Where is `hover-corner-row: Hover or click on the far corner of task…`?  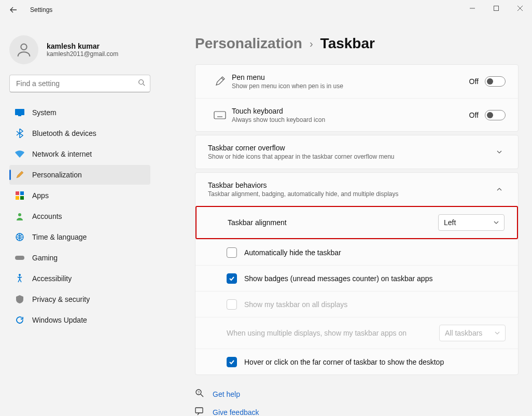
hover-corner-row: Hover or click on the far corner of task… is located at coordinates (357, 362).